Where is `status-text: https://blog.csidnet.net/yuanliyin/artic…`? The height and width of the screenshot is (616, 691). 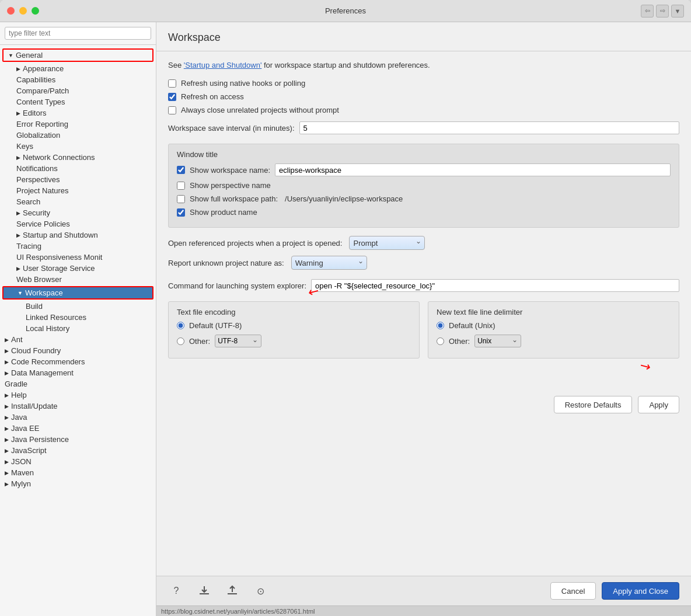
status-text: https://blog.csidnet.net/yuanliyin/artic… is located at coordinates (238, 611).